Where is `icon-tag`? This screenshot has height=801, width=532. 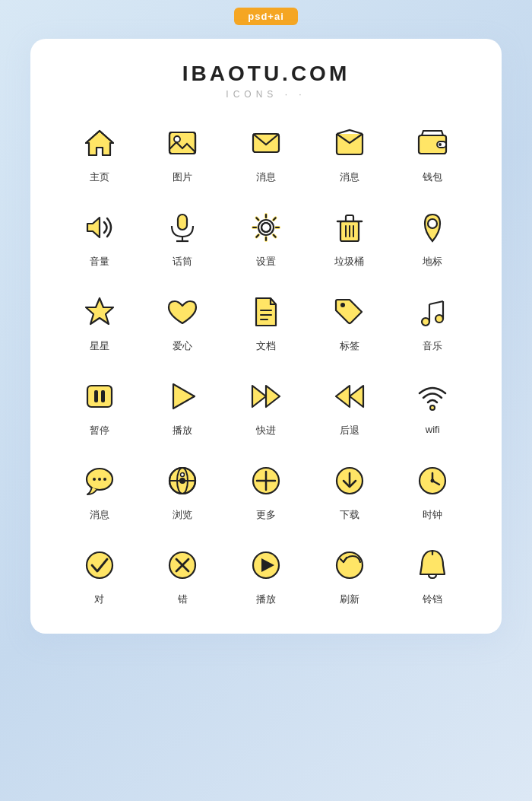
icon-tag is located at coordinates (350, 312).